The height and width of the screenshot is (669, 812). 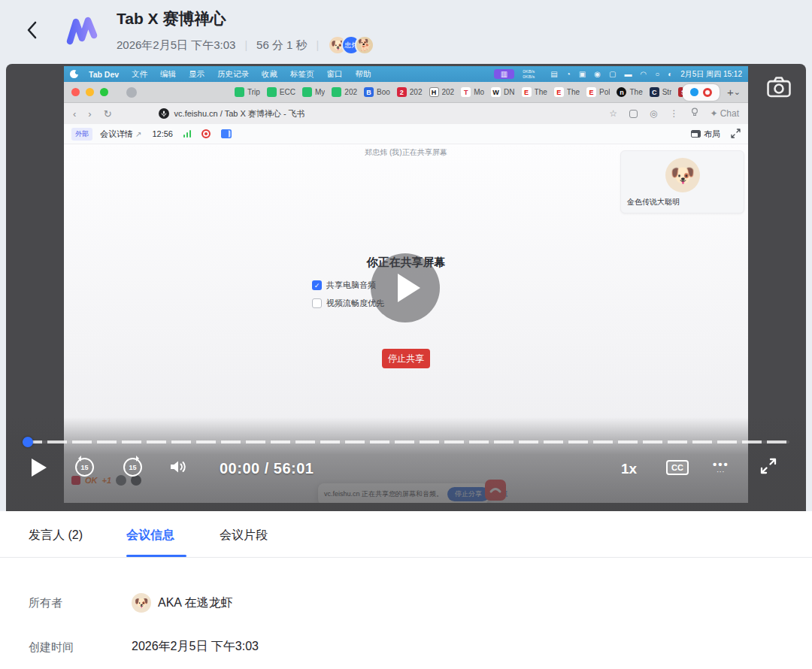 I want to click on layout-button: 布局, so click(x=705, y=134).